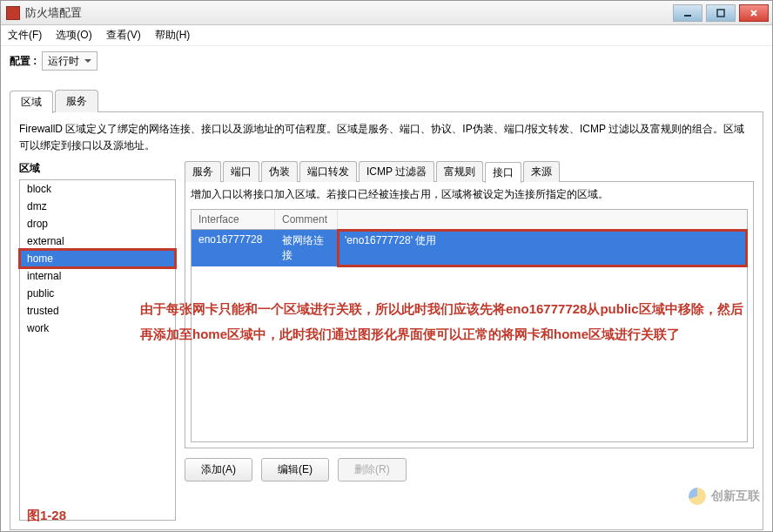  I want to click on top-tabs-row: 区域 服务, so click(386, 101).